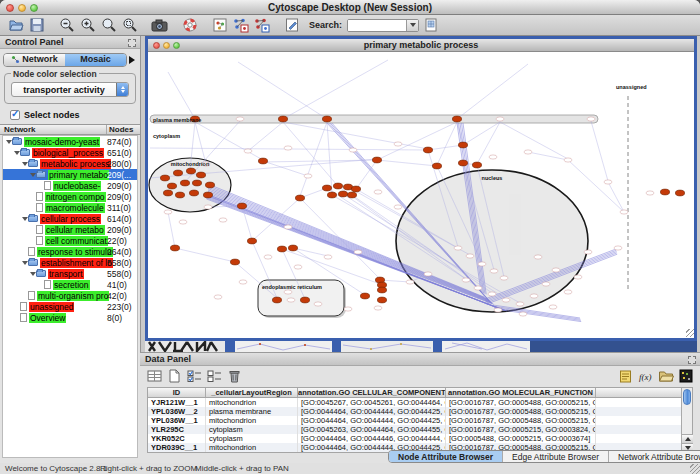 The height and width of the screenshot is (474, 700). Describe the element at coordinates (70, 306) in the screenshot. I see `network-tree-item: unassigned223(0)` at that location.